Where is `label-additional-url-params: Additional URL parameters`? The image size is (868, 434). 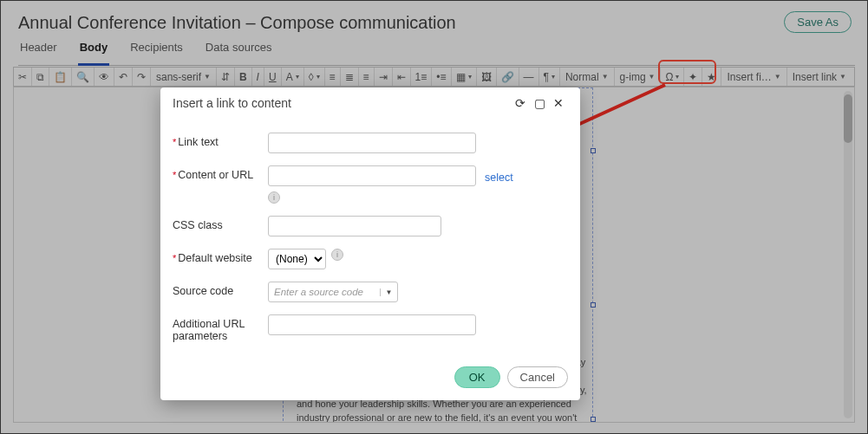 label-additional-url-params: Additional URL parameters is located at coordinates (220, 328).